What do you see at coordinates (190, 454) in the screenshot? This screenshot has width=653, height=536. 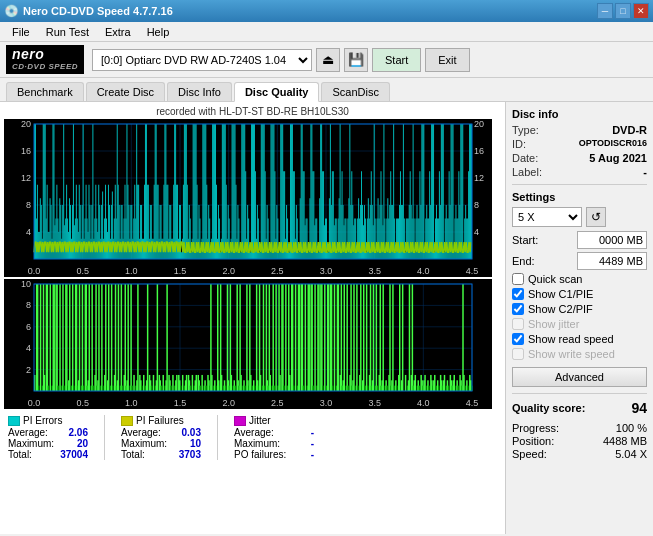 I see `pi-failures-total-val: 3703` at bounding box center [190, 454].